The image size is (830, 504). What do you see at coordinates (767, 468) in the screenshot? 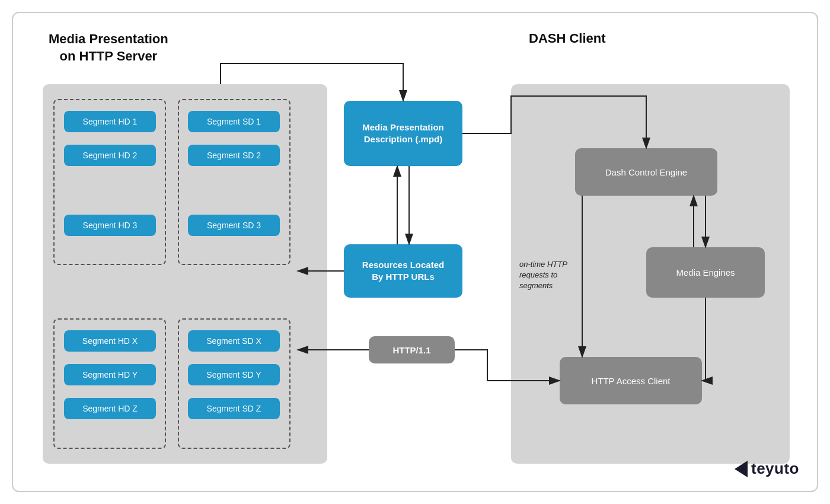
I see `teyuto-logo: teyuto` at bounding box center [767, 468].